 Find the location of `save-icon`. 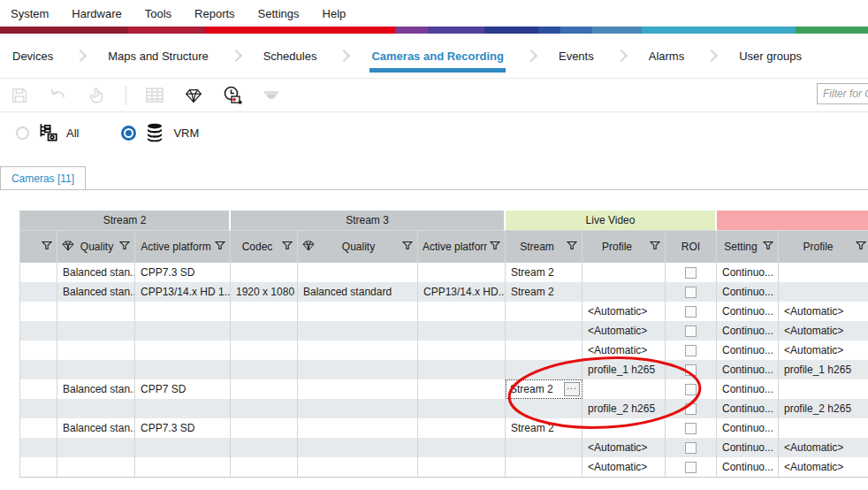

save-icon is located at coordinates (19, 96).